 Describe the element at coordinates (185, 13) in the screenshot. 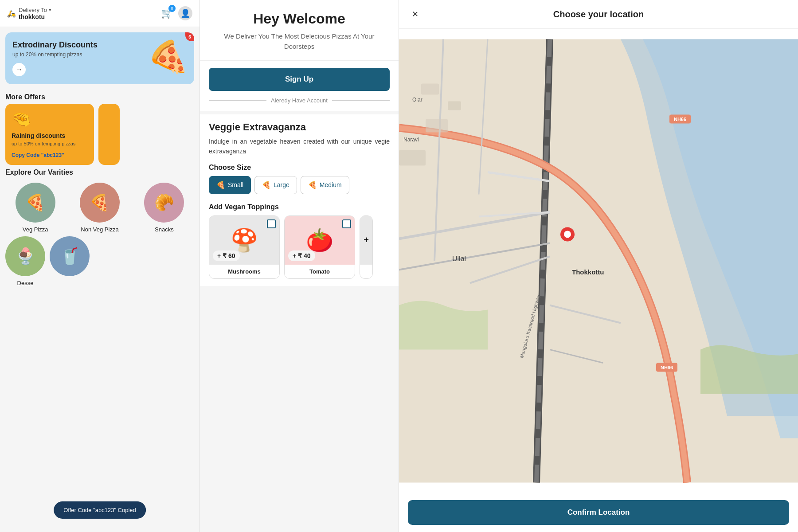

I see `user-icon: 👤` at that location.